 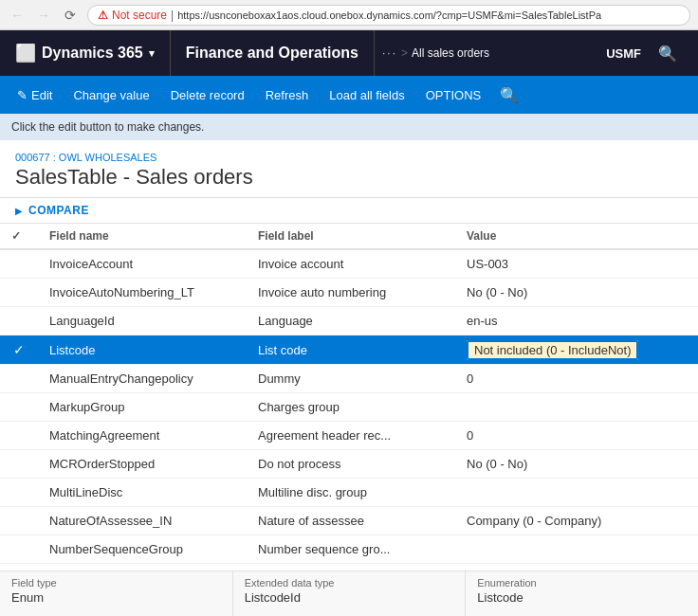 I want to click on table-row: NumberSequenceGroupNumber sequence gro..…, so click(x=349, y=550).